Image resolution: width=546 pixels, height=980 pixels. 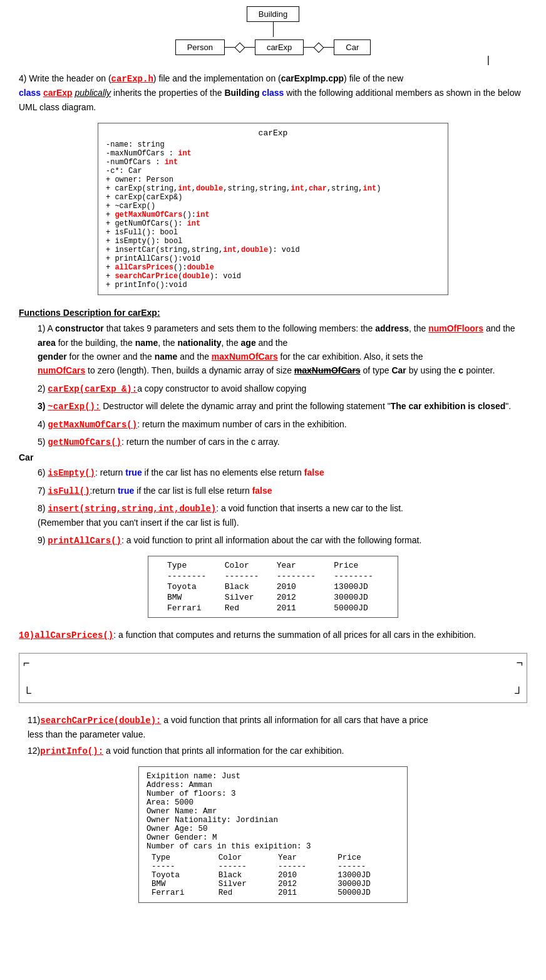 I want to click on carexp-box: carExp, so click(x=279, y=48).